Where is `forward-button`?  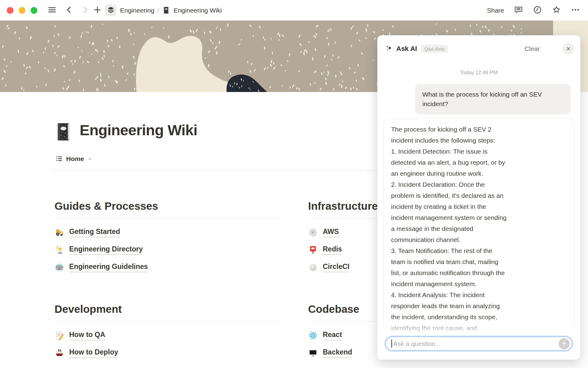
forward-button is located at coordinates (85, 10).